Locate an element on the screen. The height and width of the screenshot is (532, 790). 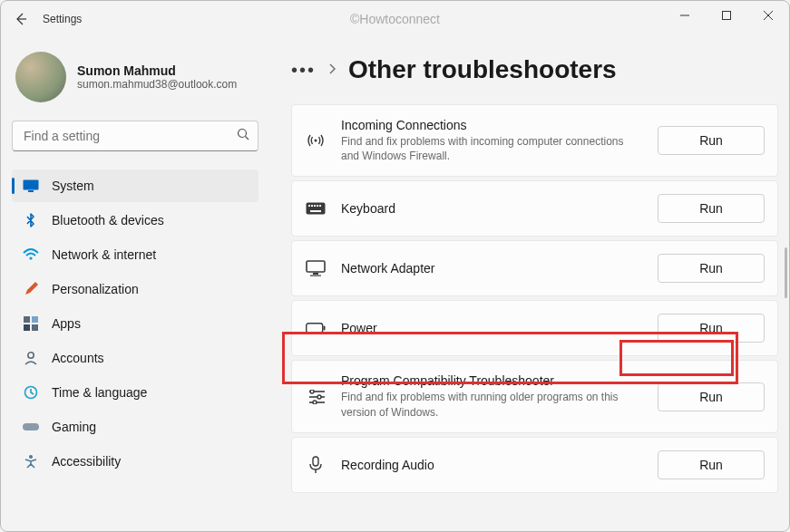
minimize-icon is located at coordinates (685, 15).